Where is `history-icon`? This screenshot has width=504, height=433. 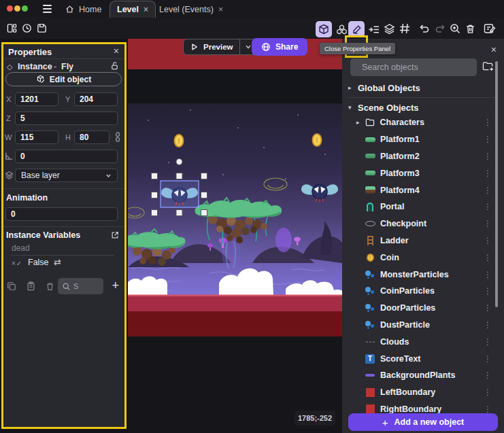
history-icon is located at coordinates (27, 28).